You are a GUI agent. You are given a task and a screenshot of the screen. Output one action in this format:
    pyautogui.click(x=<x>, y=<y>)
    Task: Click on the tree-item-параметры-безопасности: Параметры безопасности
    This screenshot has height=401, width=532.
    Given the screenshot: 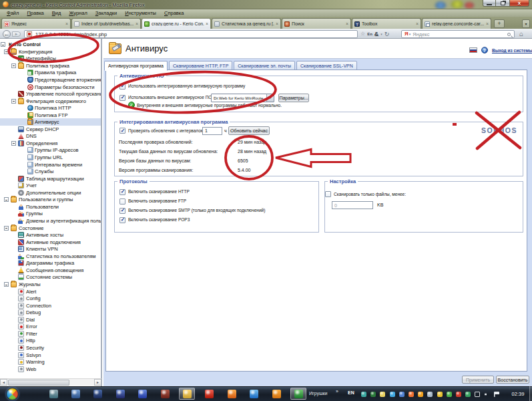 What is the action you would take?
    pyautogui.click(x=51, y=87)
    